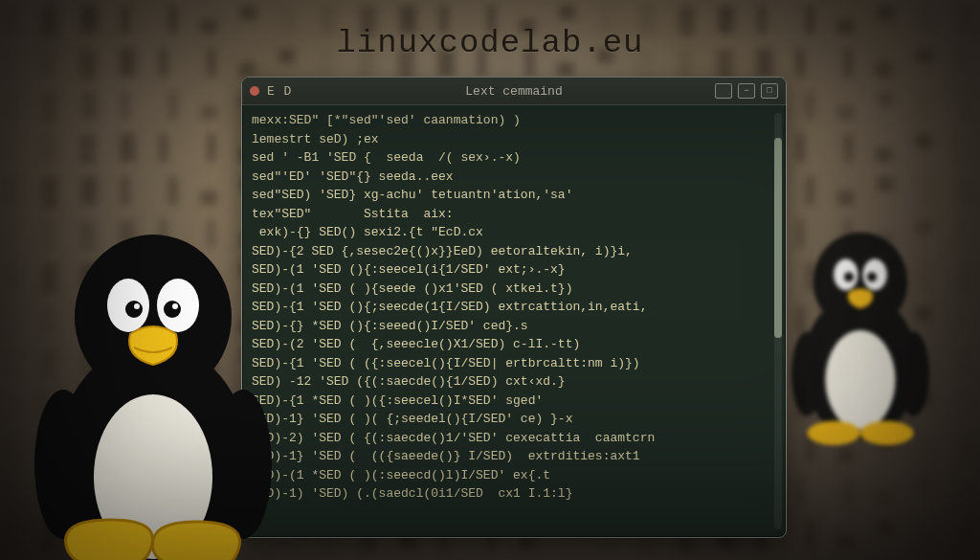 The width and height of the screenshot is (980, 560). Describe the element at coordinates (769, 91) in the screenshot. I see `restore-button: □` at that location.